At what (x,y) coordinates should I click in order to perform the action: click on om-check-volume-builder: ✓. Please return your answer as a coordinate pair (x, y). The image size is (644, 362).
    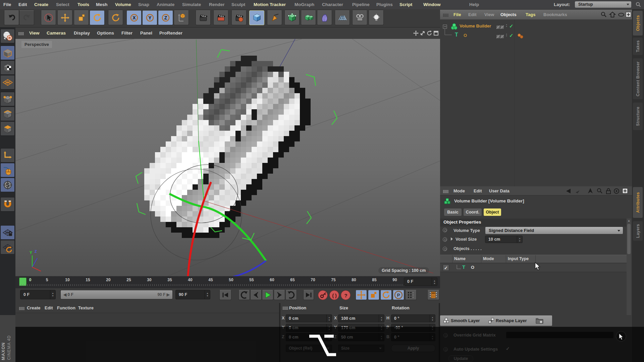
    Looking at the image, I should click on (511, 26).